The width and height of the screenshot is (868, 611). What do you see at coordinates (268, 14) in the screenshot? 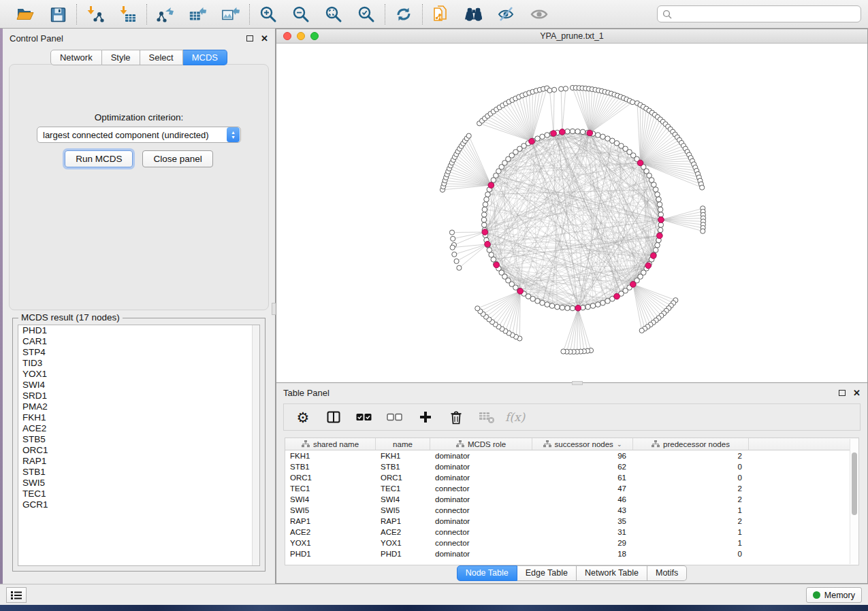
I see `zoom-in-button` at bounding box center [268, 14].